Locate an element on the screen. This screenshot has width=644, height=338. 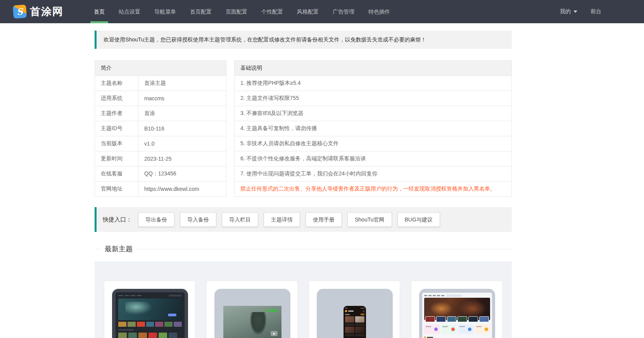
my-account-label: 我的 is located at coordinates (565, 12).